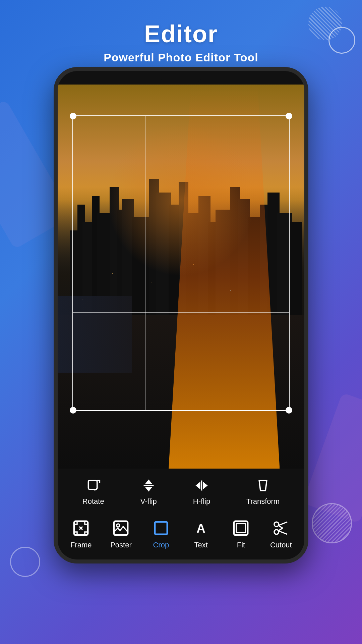 Image resolution: width=362 pixels, height=644 pixels. Describe the element at coordinates (93, 501) in the screenshot. I see `rotate-label: Rotate` at that location.